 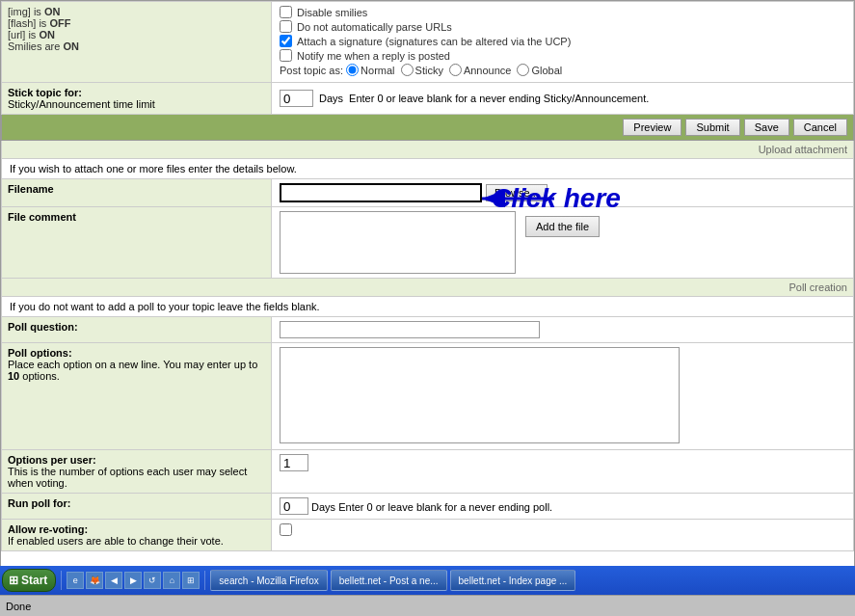 What do you see at coordinates (428, 536) in the screenshot?
I see `allow-revoting-row: Allow re-voting: If enabled users are ab…` at bounding box center [428, 536].